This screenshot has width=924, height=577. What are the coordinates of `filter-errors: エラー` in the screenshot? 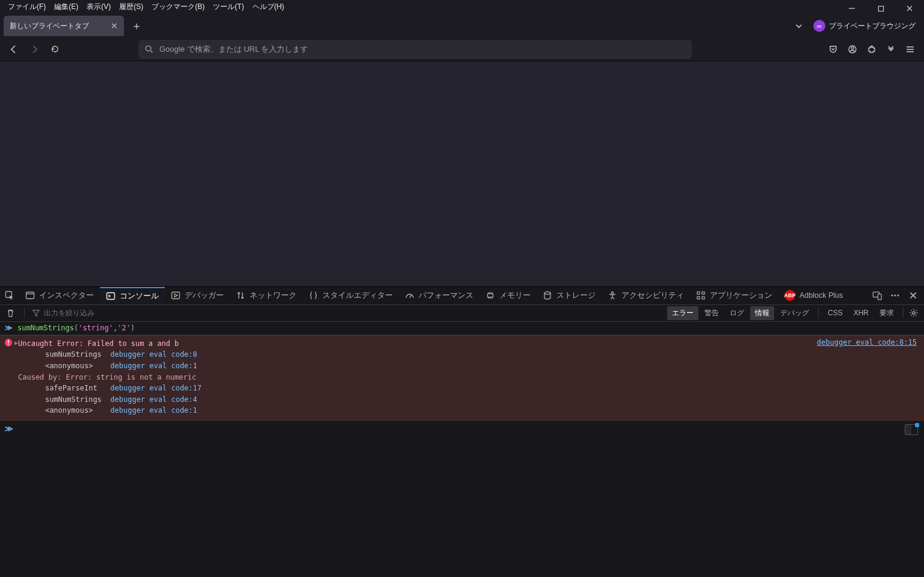 It's located at (683, 313).